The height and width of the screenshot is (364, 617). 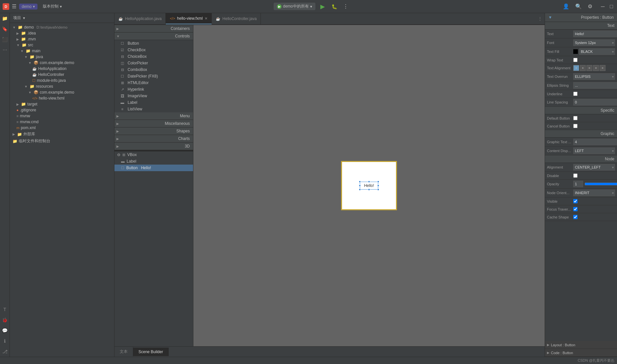 I want to click on sidebar-icon-t: T, so click(x=5, y=309).